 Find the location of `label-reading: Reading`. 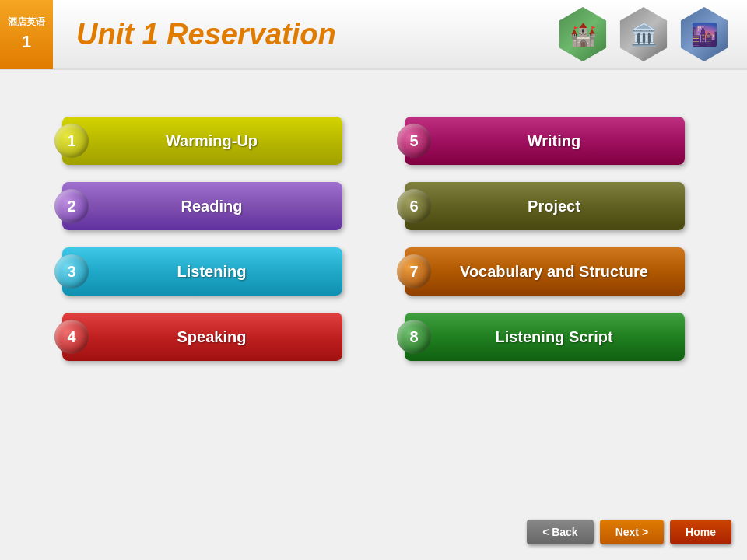

label-reading: Reading is located at coordinates (212, 207).